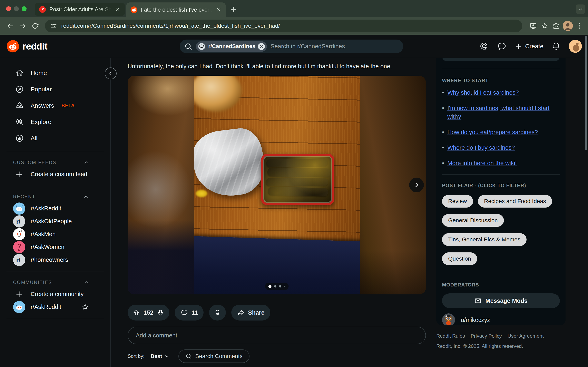 The height and width of the screenshot is (367, 588). I want to click on plus-icon, so click(19, 174).